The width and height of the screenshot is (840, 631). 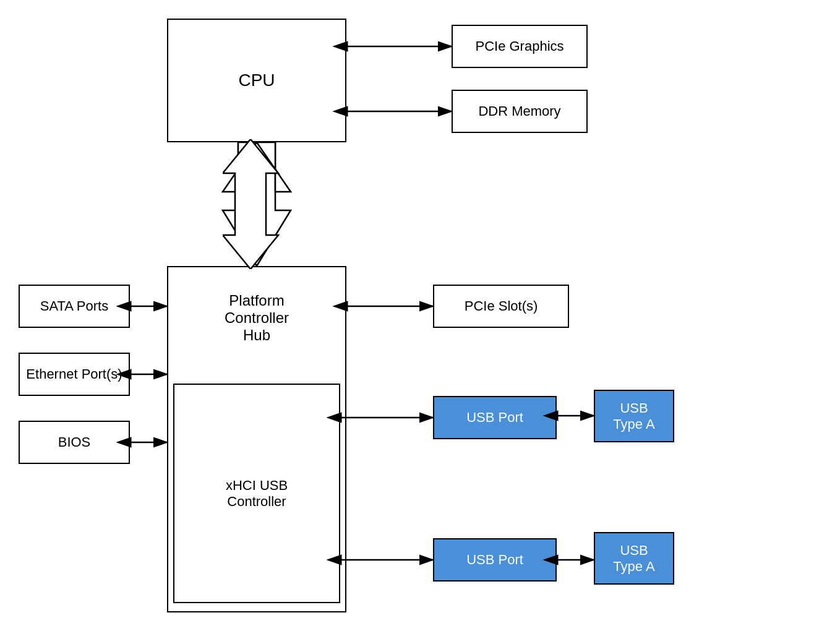 I want to click on xhci-box: xHCI USBController, so click(x=257, y=494).